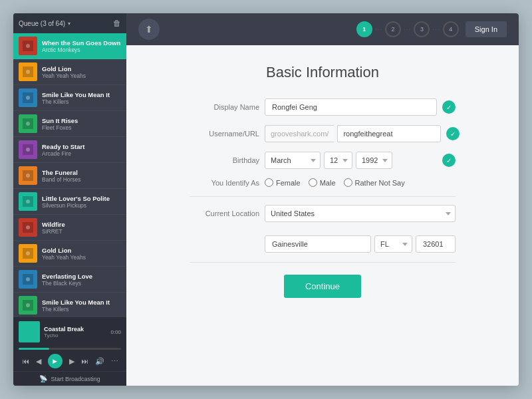 The image size is (532, 399). Describe the element at coordinates (449, 107) in the screenshot. I see `display-name-check: ✓` at that location.